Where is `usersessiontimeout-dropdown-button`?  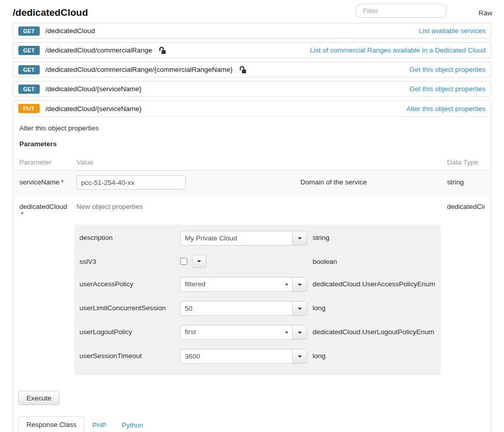
usersessiontimeout-dropdown-button is located at coordinates (299, 357).